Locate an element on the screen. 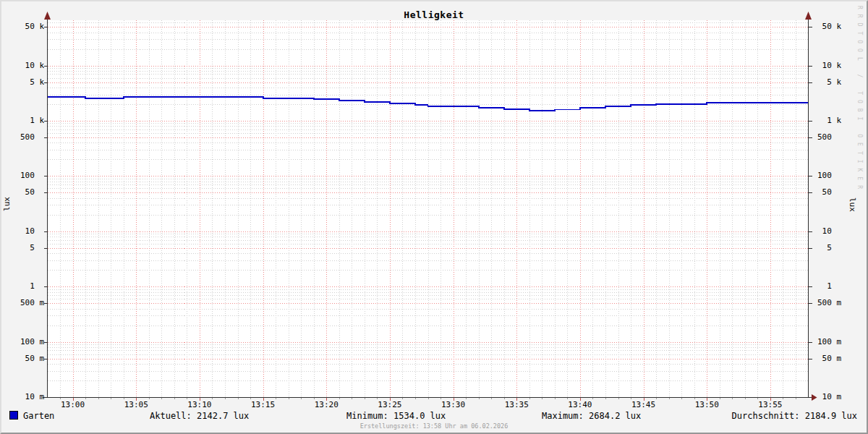 The width and height of the screenshot is (868, 434). x-tick-label: 13:55 is located at coordinates (770, 405).